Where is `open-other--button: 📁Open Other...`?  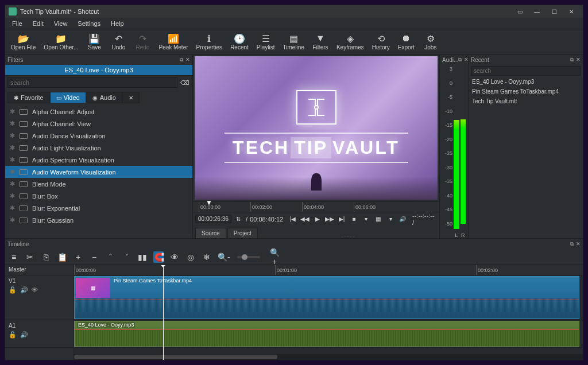 open-other--button: 📁Open Other... is located at coordinates (61, 41).